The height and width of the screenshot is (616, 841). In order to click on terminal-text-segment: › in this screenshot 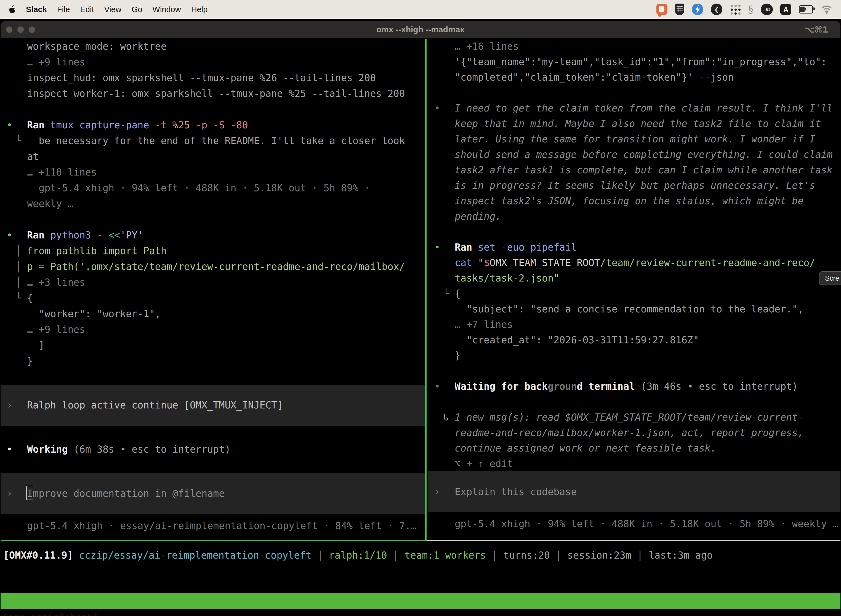, I will do `click(10, 405)`.